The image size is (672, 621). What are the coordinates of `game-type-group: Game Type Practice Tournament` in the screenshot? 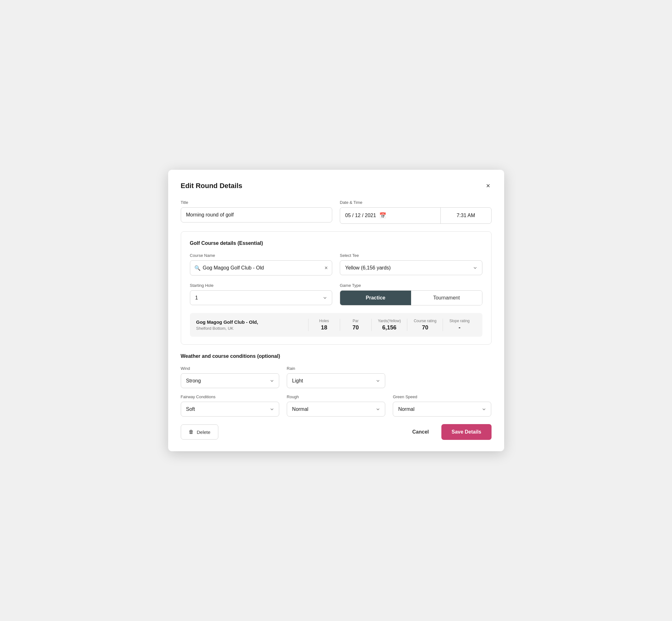 It's located at (411, 294).